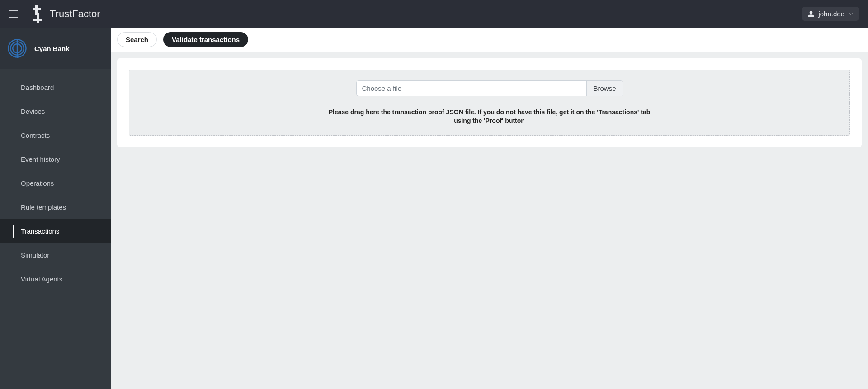 This screenshot has width=868, height=389. I want to click on sidebar-item-label: Simulator, so click(35, 255).